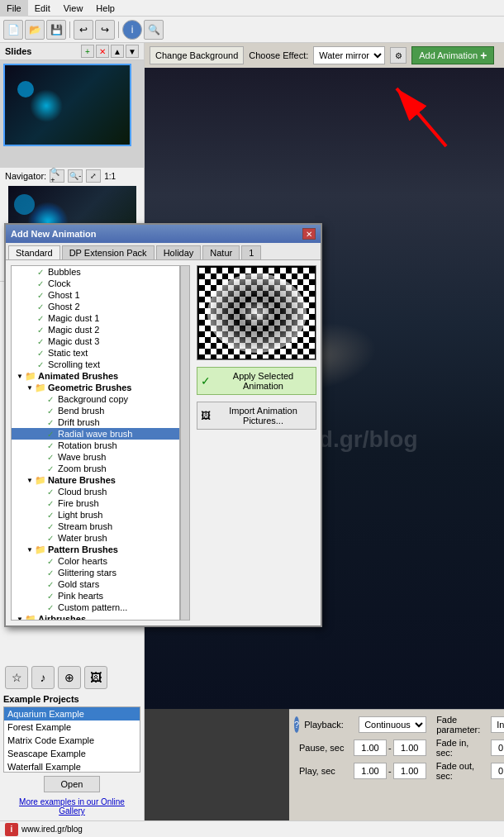 The width and height of the screenshot is (504, 837). I want to click on info-icon: i, so click(12, 830).